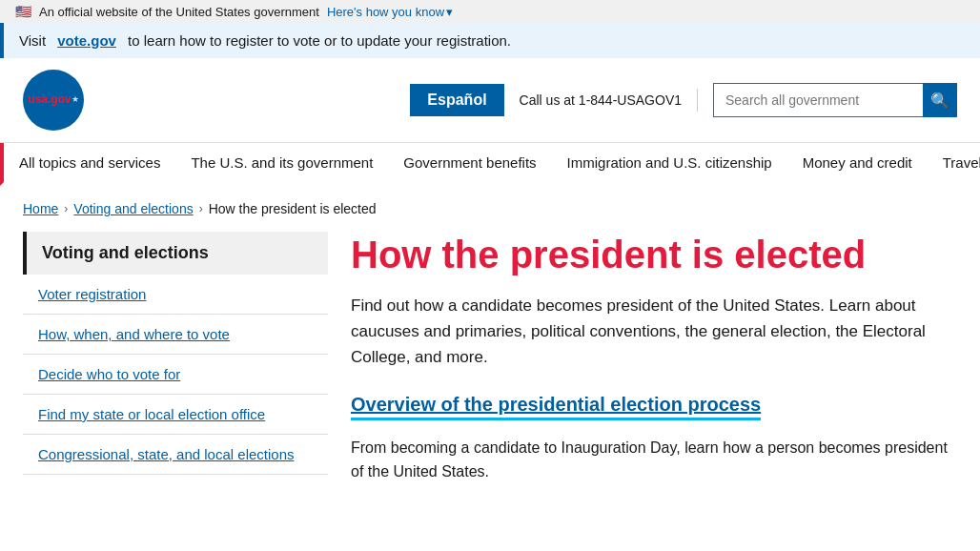  I want to click on breadcrumb: Home › Voting and elections › How the pr…, so click(490, 209).